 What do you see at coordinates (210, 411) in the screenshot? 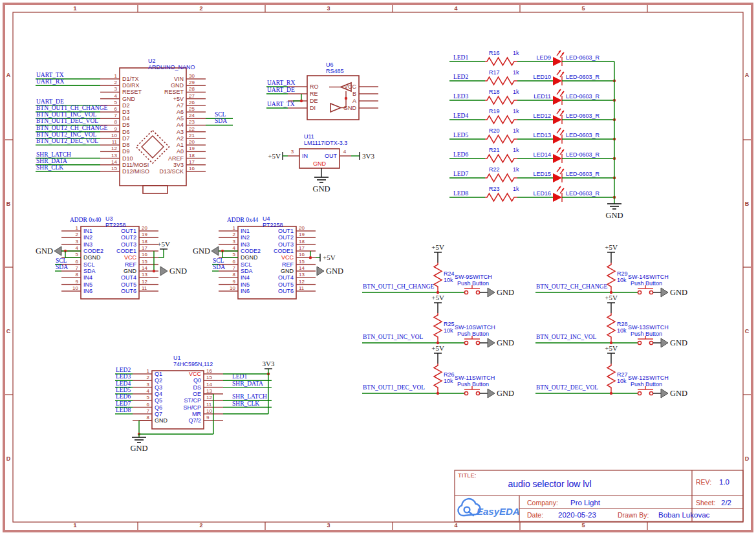
I see `pin-number: 10` at bounding box center [210, 411].